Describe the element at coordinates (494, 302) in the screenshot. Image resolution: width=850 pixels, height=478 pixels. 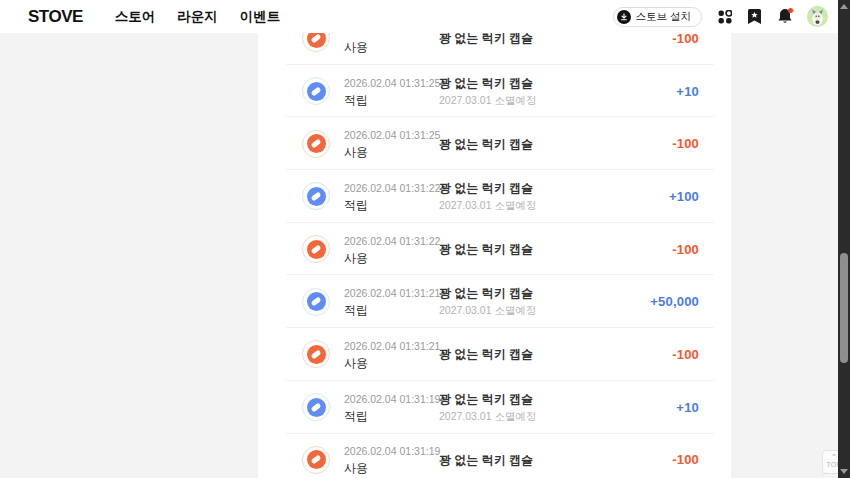
I see `table-row: 2026.02.04 01:31:21 적립 꽝 없는 럭키 캡슐 2027.0…` at that location.